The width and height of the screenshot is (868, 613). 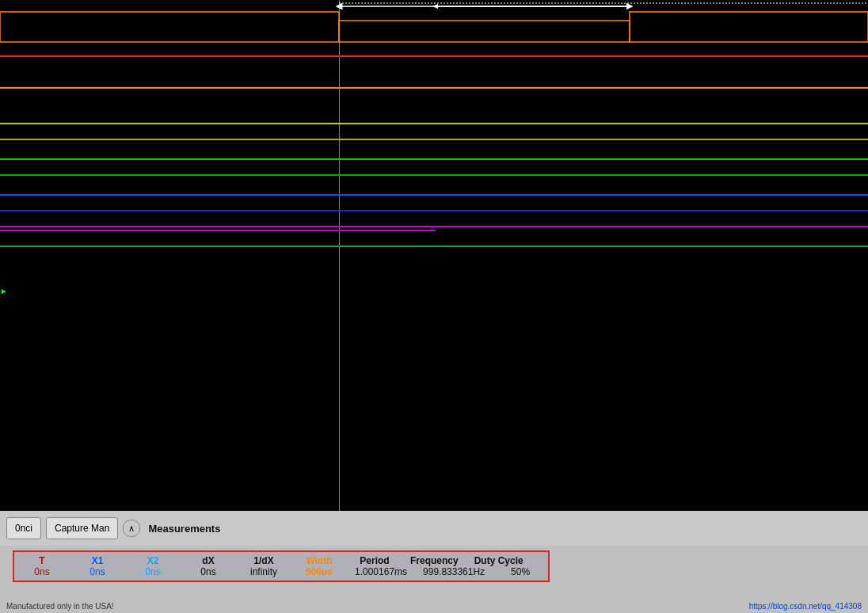 I want to click on trace-orange, so click(x=434, y=88).